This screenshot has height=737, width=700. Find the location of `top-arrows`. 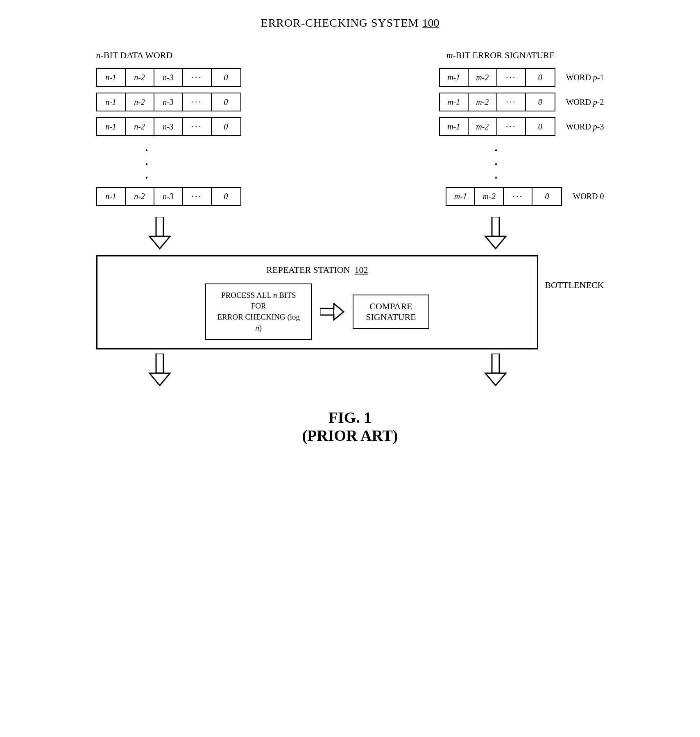

top-arrows is located at coordinates (350, 234).